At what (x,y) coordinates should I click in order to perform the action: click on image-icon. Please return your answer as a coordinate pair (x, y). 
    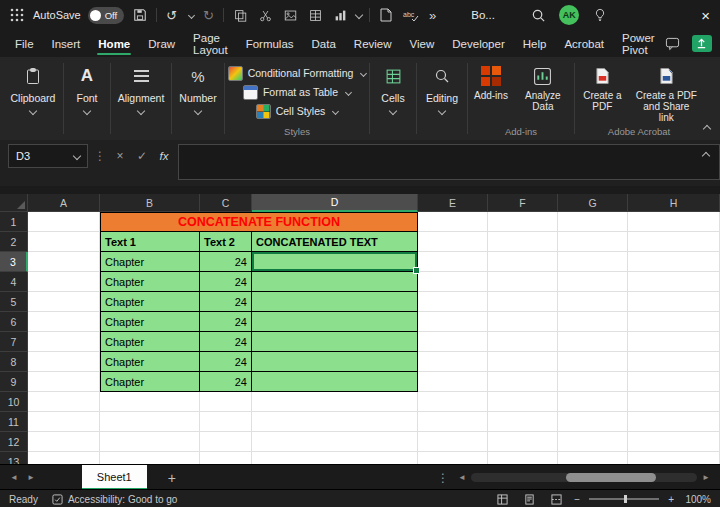
    Looking at the image, I should click on (290, 15).